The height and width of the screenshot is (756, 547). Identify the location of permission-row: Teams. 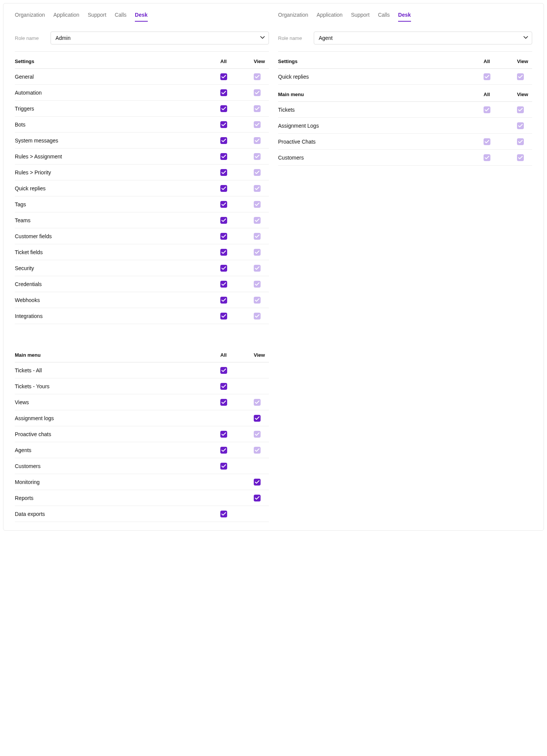
(142, 220).